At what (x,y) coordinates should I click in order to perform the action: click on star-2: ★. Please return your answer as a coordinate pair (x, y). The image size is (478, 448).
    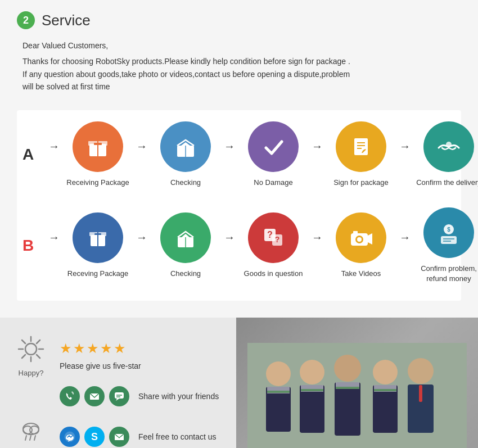
    Looking at the image, I should click on (79, 349).